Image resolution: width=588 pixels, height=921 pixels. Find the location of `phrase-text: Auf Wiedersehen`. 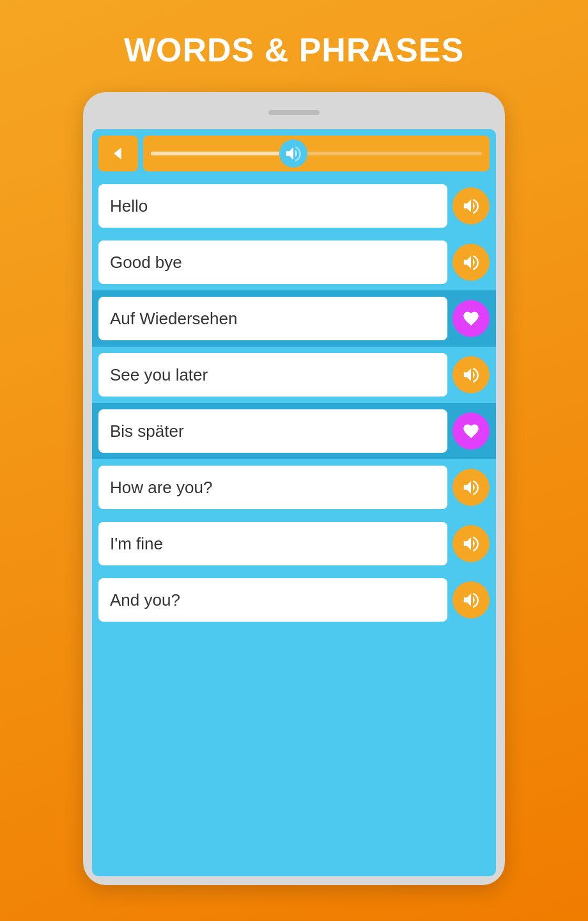

phrase-text: Auf Wiedersehen is located at coordinates (273, 319).